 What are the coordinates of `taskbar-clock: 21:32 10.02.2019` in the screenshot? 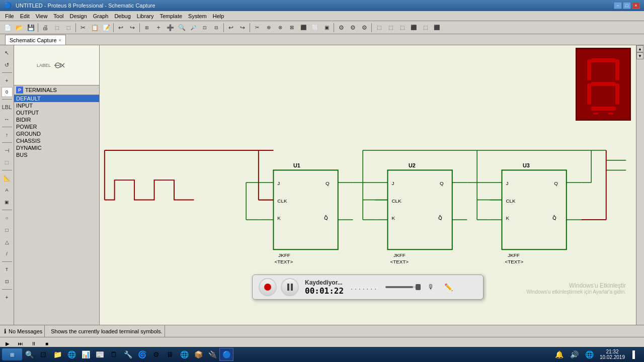 It's located at (612, 354).